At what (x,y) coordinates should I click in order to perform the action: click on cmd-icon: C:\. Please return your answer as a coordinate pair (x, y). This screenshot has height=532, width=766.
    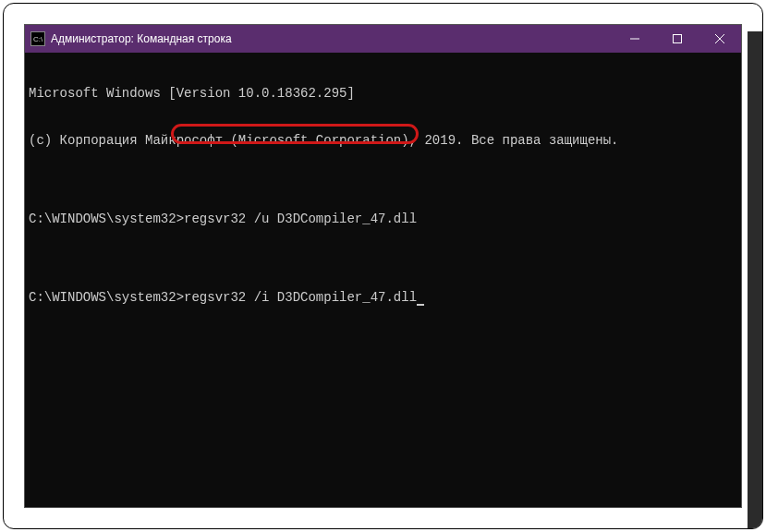
    Looking at the image, I should click on (38, 39).